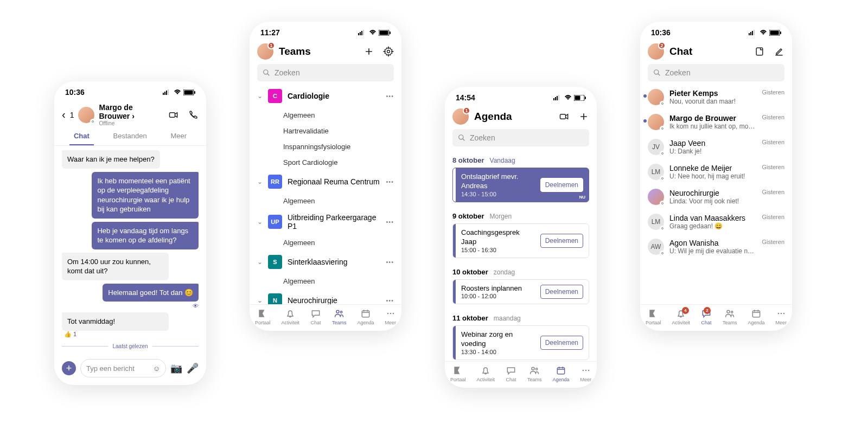 This screenshot has width=868, height=423. I want to click on team-item: ⌄ C Cardiologie •••, so click(326, 96).